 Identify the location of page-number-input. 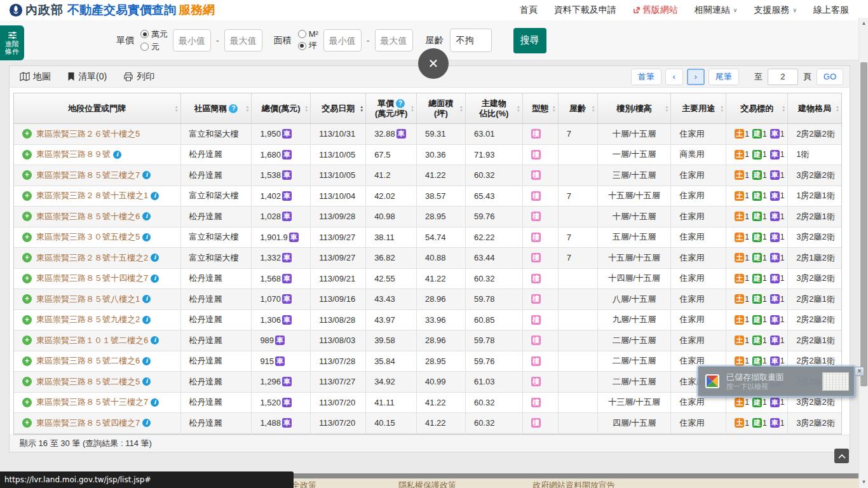
(783, 77).